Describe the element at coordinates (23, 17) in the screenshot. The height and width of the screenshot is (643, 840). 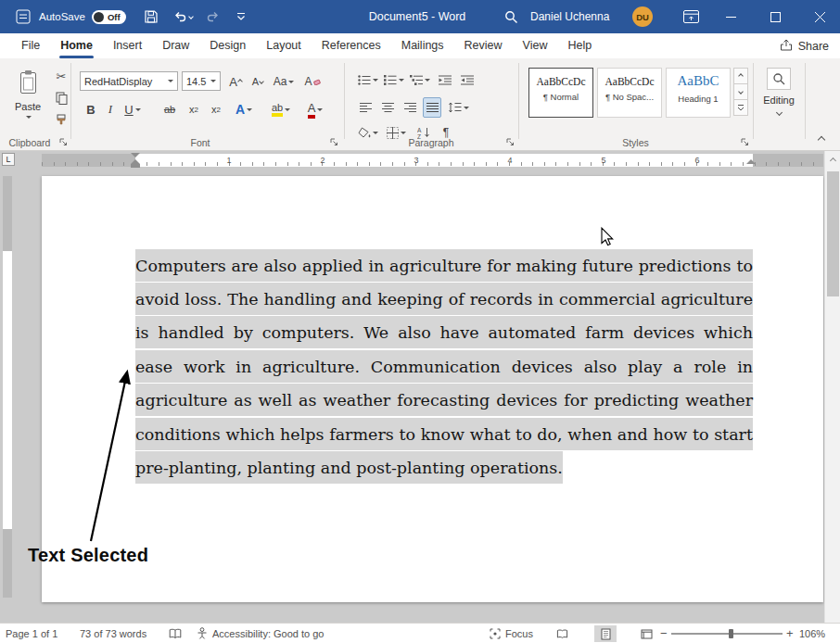
I see `app-icon` at that location.